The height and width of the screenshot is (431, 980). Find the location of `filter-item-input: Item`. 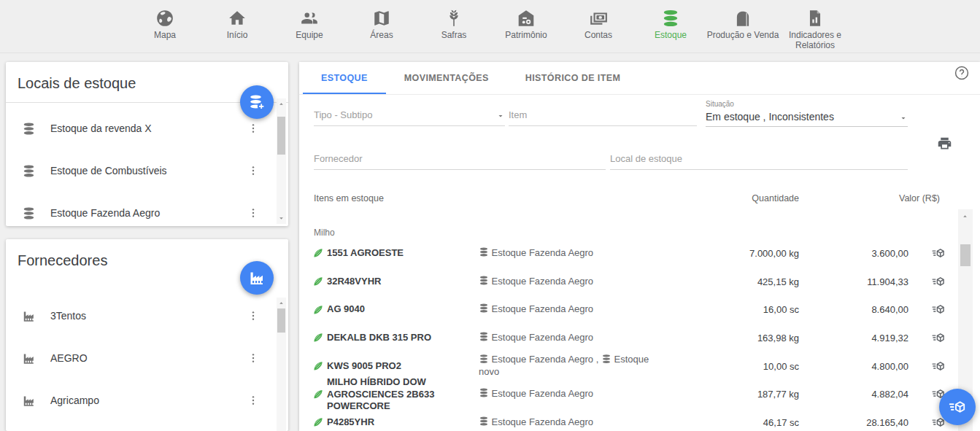

filter-item-input: Item is located at coordinates (603, 118).